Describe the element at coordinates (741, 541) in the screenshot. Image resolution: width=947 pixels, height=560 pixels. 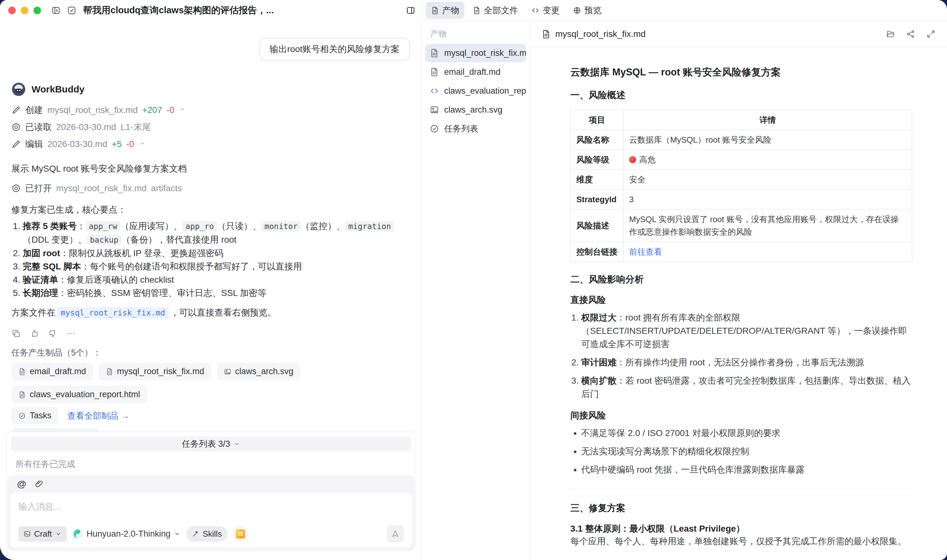
I see `principle-text: 每个应用、每个人、每种用途，单独创建账号，仅授予其完成工作所需的最小权限集。` at that location.